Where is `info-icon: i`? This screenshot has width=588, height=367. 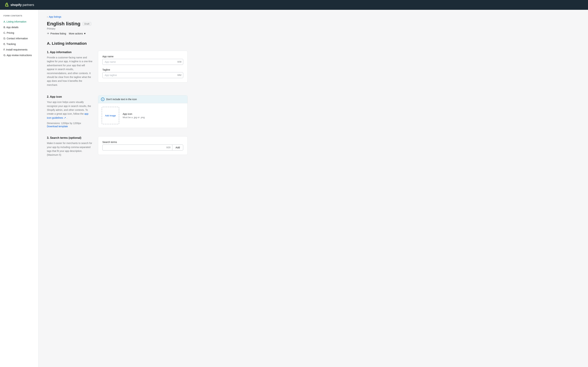 info-icon: i is located at coordinates (103, 99).